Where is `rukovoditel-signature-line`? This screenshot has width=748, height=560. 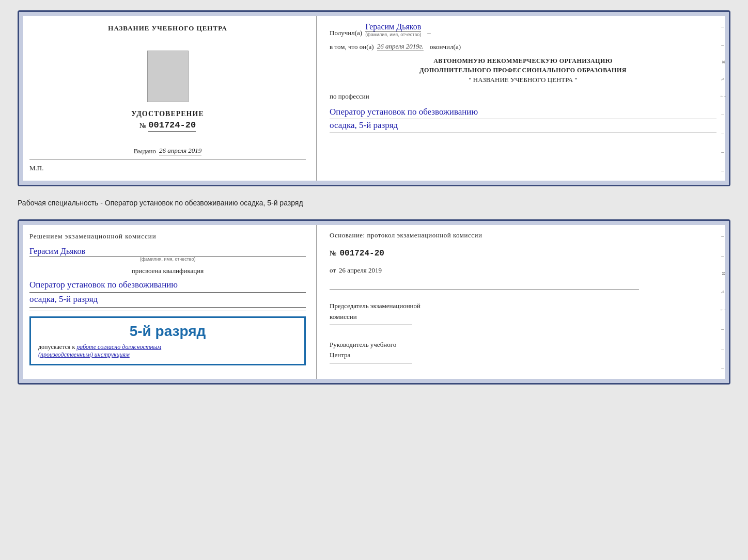
rukovoditel-signature-line is located at coordinates (371, 363).